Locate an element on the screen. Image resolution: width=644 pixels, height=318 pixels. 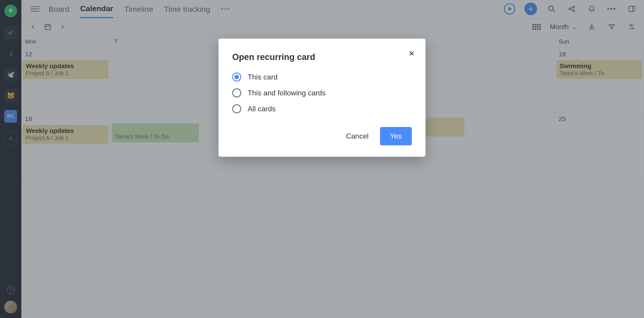
radio-label: This card is located at coordinates (263, 77).